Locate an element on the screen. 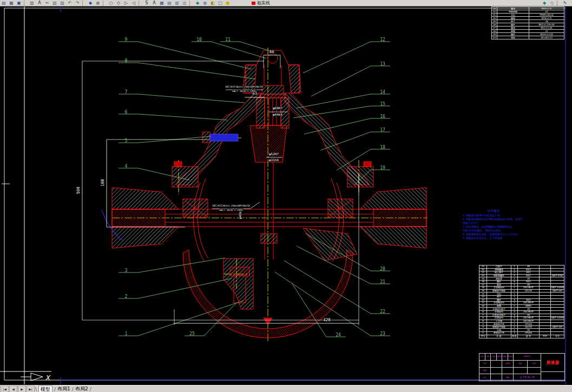 This screenshot has width=572, height=392. balloon-number: 18 is located at coordinates (383, 147).